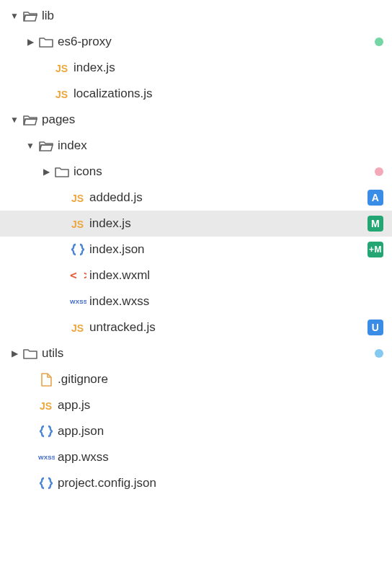 This screenshot has width=392, height=577. What do you see at coordinates (228, 250) in the screenshot?
I see `tree-item-label: index.json` at bounding box center [228, 250].